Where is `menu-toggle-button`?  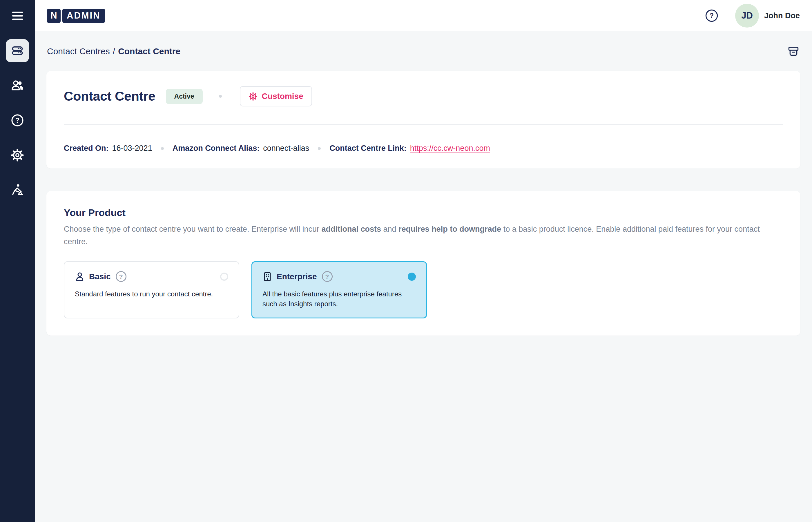 menu-toggle-button is located at coordinates (18, 16).